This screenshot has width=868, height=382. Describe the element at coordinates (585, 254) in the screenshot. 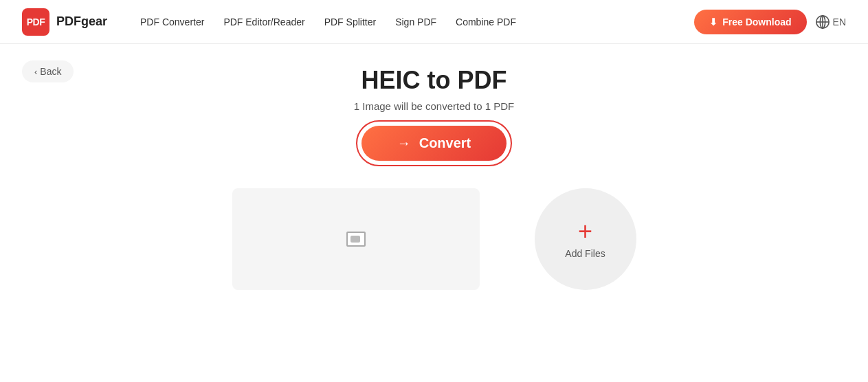

I see `add-files-label: Add Files` at that location.